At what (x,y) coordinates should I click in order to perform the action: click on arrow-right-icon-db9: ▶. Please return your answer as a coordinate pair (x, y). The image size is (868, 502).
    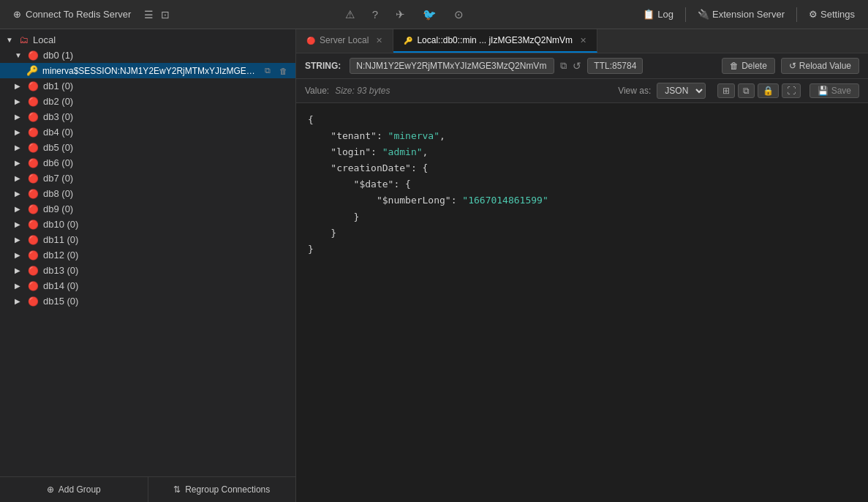
    Looking at the image, I should click on (19, 209).